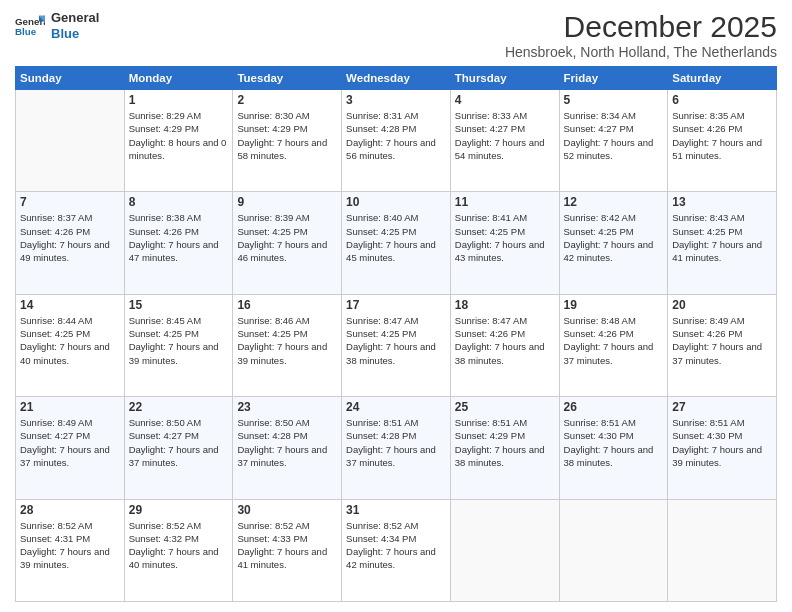  I want to click on day-info: Sunrise: 8:50 AM Sunset: 4:28 PM Dayligh…, so click(287, 442).